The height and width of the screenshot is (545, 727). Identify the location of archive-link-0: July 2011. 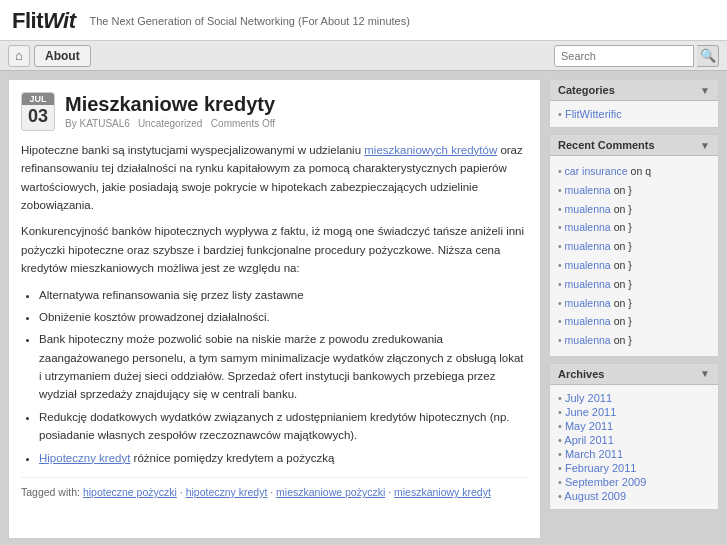
(588, 398).